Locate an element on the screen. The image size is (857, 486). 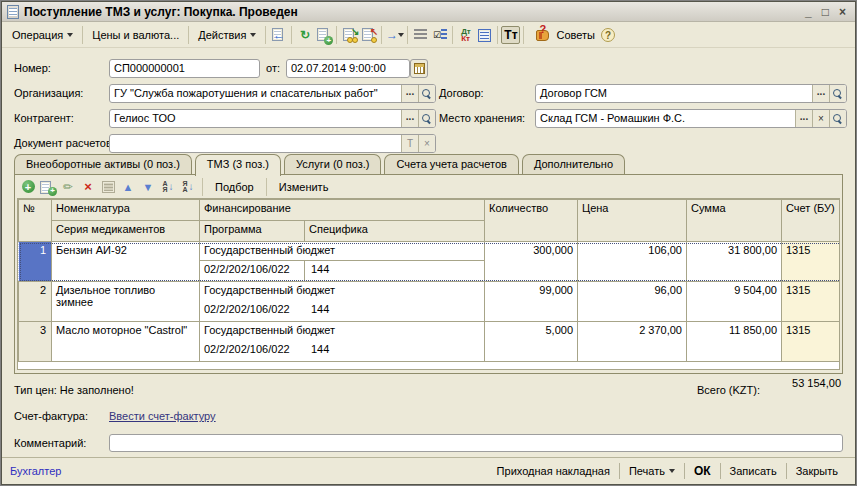
save-button: Записать is located at coordinates (754, 471).